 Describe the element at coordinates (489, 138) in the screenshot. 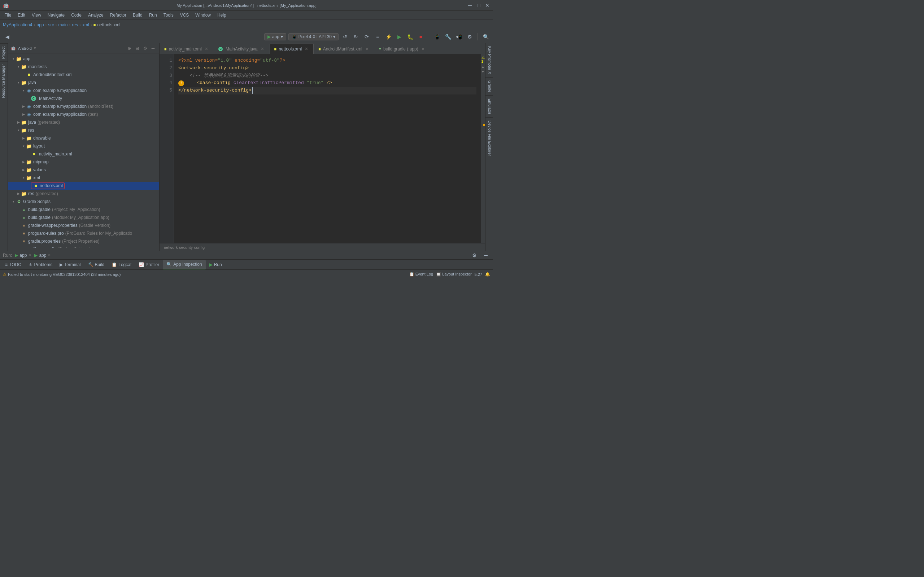

I see `device-file-explorer-tab: Device File Explorer` at that location.